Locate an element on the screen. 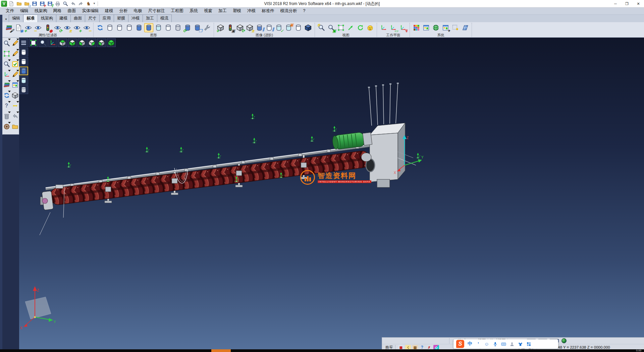 The image size is (644, 352). menu-edit: 编辑 is located at coordinates (24, 11).